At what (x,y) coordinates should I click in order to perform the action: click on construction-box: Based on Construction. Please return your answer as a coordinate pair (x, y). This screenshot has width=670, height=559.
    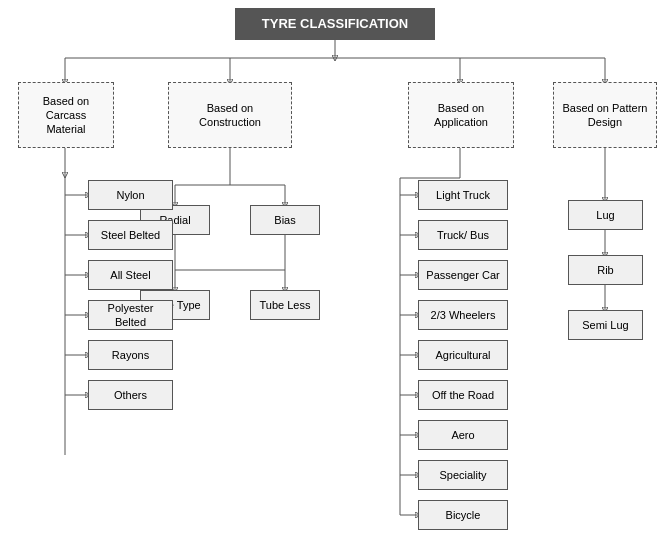
    Looking at the image, I should click on (230, 115).